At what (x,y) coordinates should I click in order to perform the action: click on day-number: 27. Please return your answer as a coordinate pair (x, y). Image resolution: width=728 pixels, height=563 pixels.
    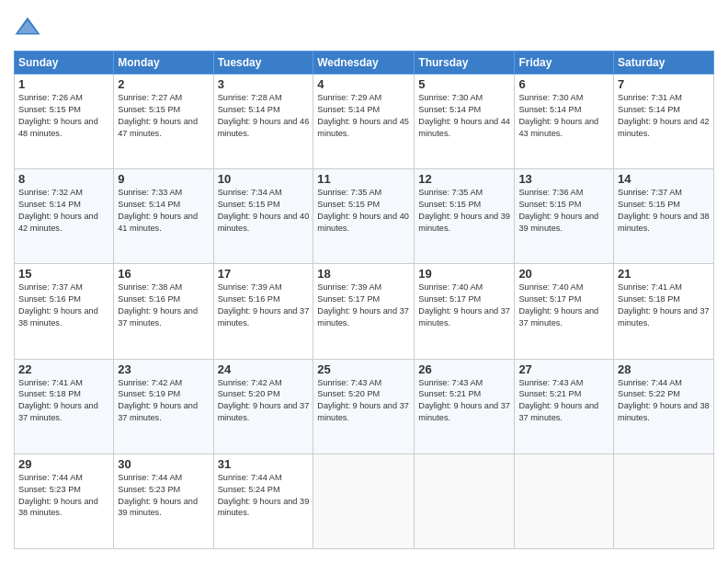
    Looking at the image, I should click on (564, 370).